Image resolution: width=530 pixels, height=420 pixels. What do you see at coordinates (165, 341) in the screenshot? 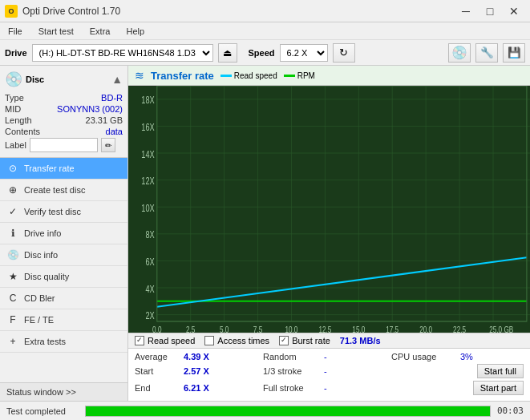
I see `read-speed-checkbox-item: Read speed` at bounding box center [165, 341].